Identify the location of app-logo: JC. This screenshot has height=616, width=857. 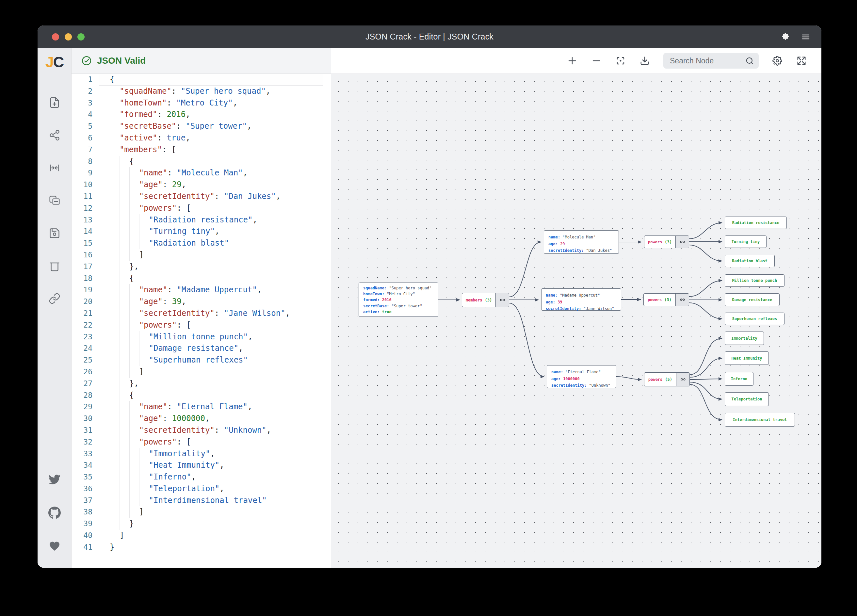
(54, 62).